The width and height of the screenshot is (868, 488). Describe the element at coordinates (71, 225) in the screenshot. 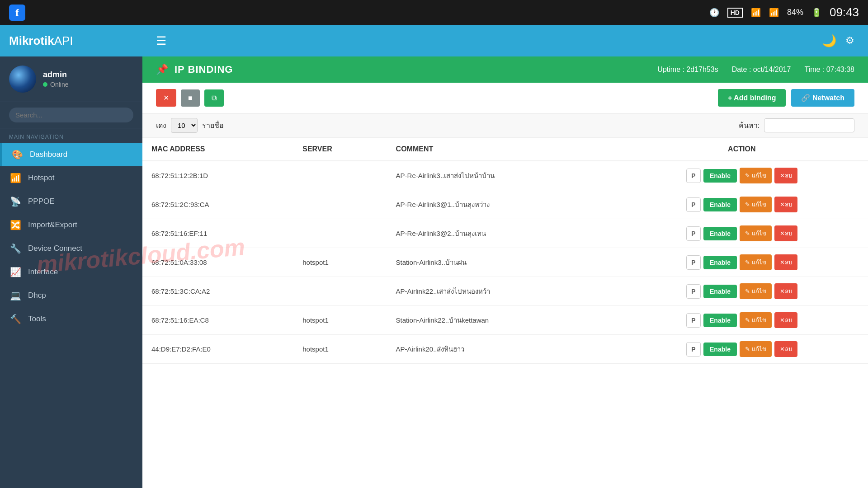

I see `sidebar-item-import-export: 🔀 Import&Export` at that location.